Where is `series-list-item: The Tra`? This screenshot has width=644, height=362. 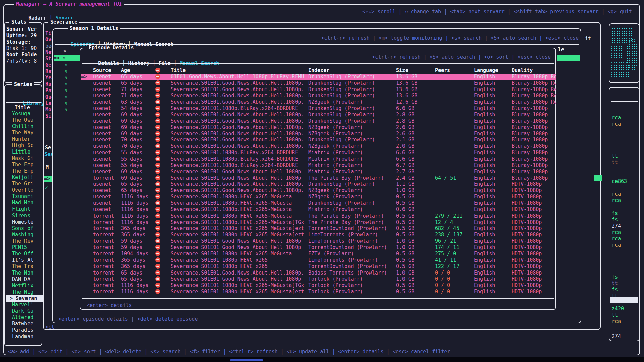 series-list-item: The Tra is located at coordinates (24, 267).